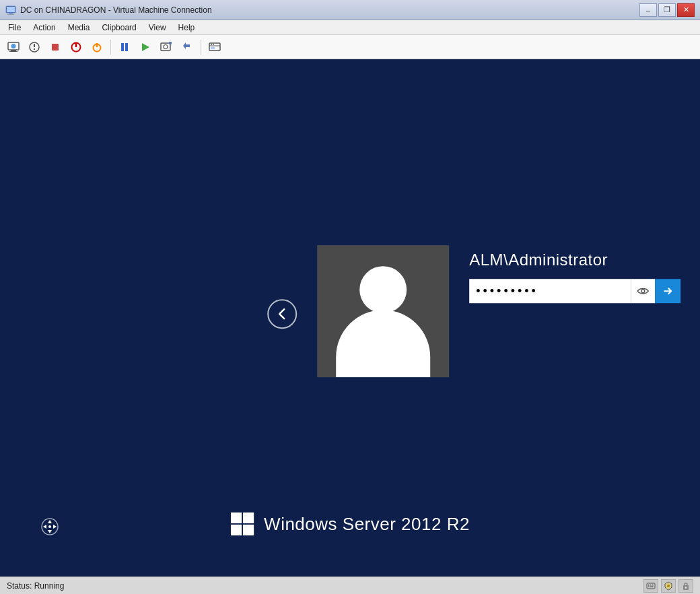 The width and height of the screenshot is (700, 594). I want to click on toolbar-power-button, so click(97, 47).